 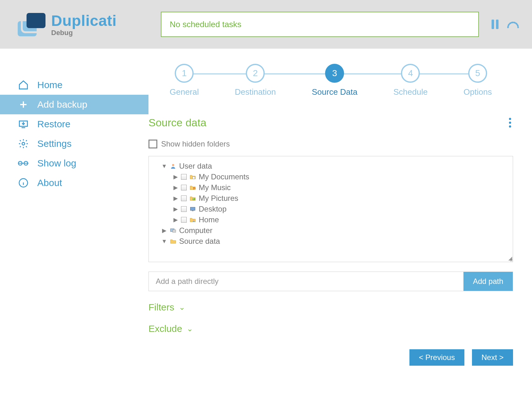 What do you see at coordinates (213, 209) in the screenshot?
I see `tree-label: Desktop` at bounding box center [213, 209].